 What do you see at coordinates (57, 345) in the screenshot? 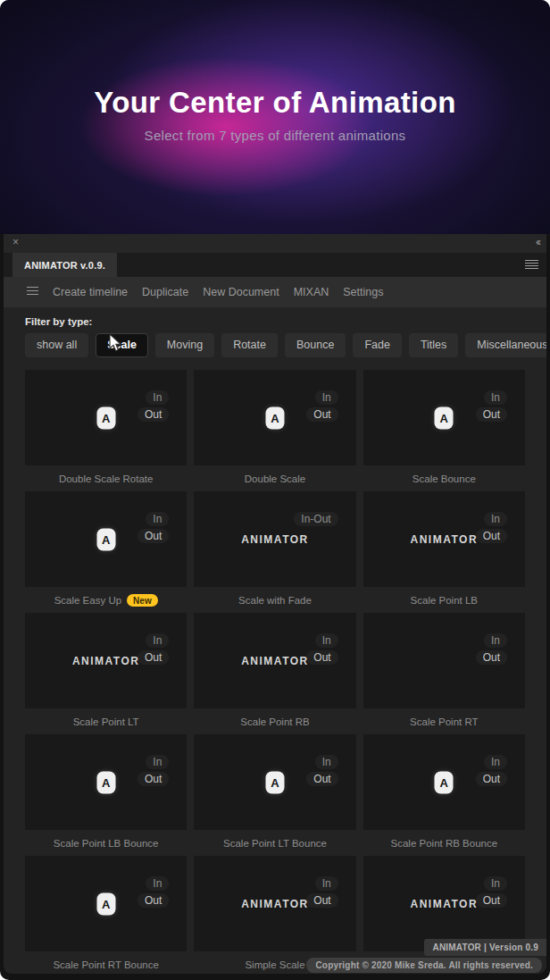
I see `filter-button-show-all: show all` at bounding box center [57, 345].